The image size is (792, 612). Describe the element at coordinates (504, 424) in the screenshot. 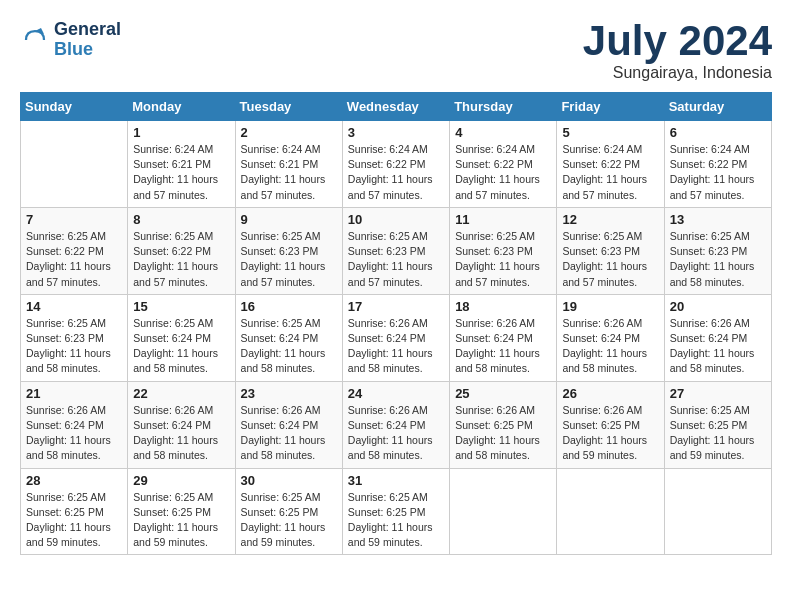

I see `calendar-cell: 25Sunrise: 6:26 AM Sunset: 6:25 PM Dayli…` at that location.